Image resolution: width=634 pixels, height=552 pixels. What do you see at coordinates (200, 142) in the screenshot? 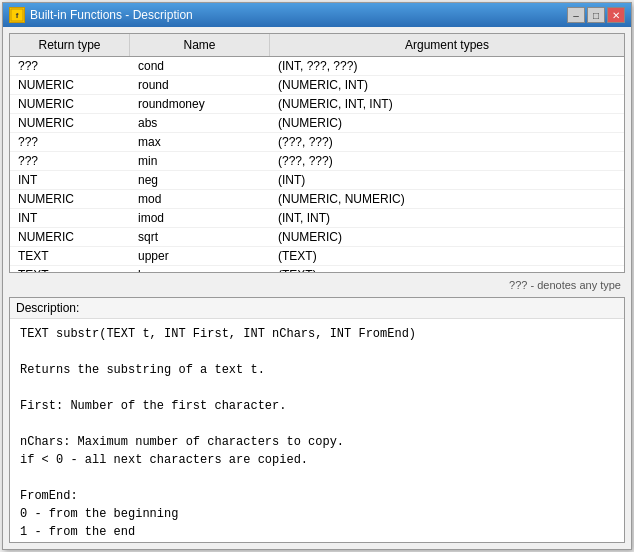
I see `cell-name: max` at bounding box center [200, 142].